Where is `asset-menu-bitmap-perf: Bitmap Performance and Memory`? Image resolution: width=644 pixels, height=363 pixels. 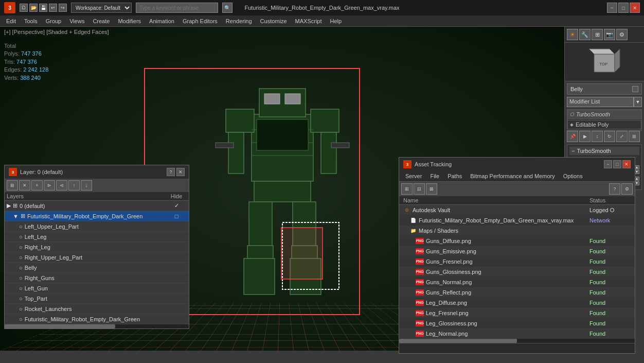 asset-menu-bitmap-perf: Bitmap Performance and Memory is located at coordinates (512, 176).